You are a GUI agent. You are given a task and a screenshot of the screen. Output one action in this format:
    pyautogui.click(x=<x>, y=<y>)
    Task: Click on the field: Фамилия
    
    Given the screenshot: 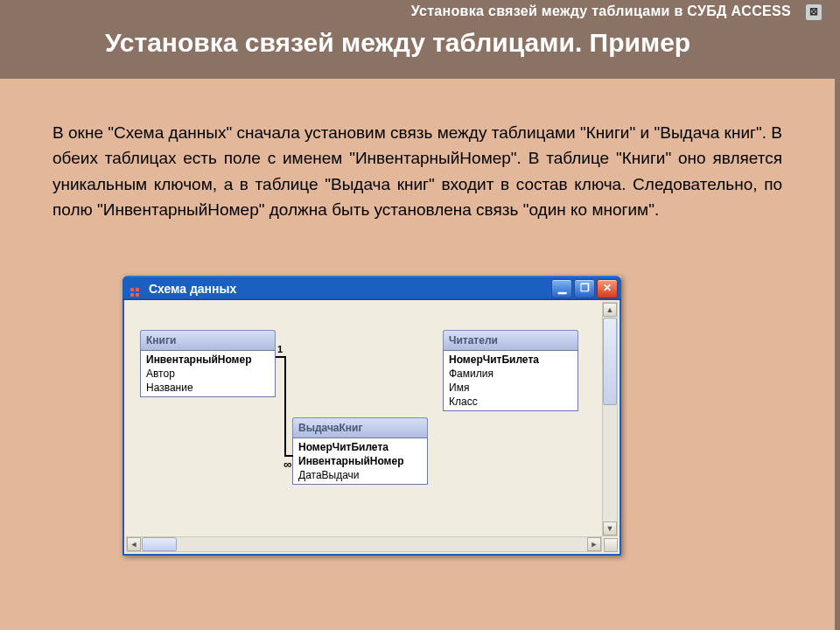 What is the action you would take?
    pyautogui.click(x=511, y=374)
    